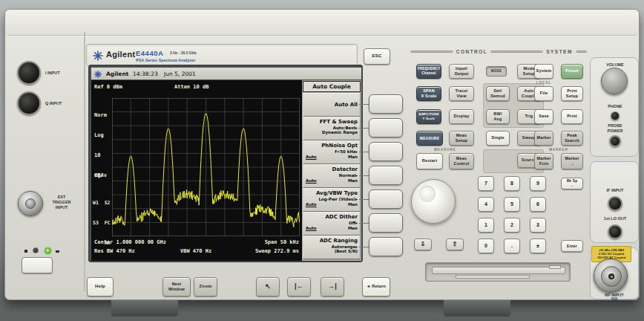 This screenshot has height=321, width=644. What do you see at coordinates (544, 138) in the screenshot?
I see `marker-button: Marker` at bounding box center [544, 138].